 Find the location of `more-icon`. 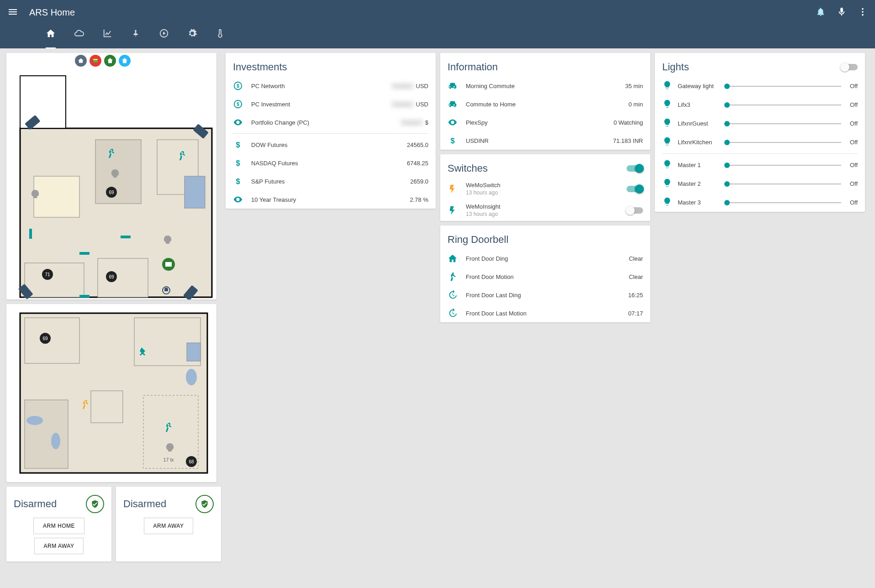

more-icon is located at coordinates (863, 13).